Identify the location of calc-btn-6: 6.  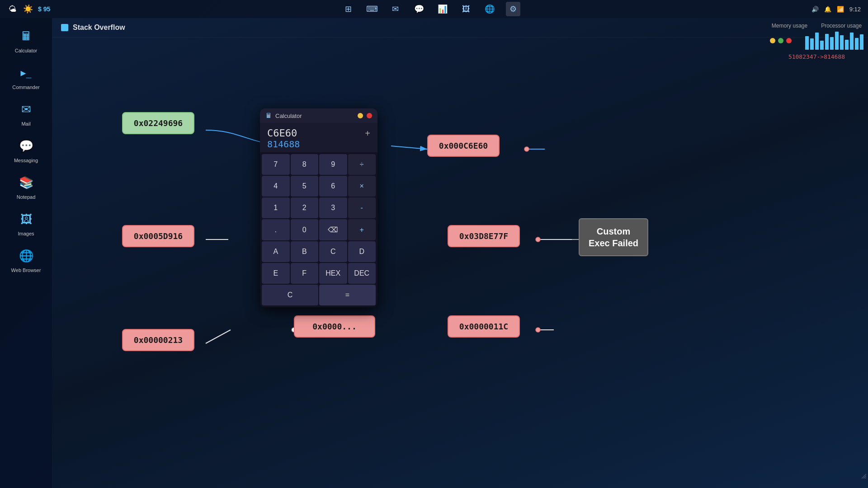
(333, 186).